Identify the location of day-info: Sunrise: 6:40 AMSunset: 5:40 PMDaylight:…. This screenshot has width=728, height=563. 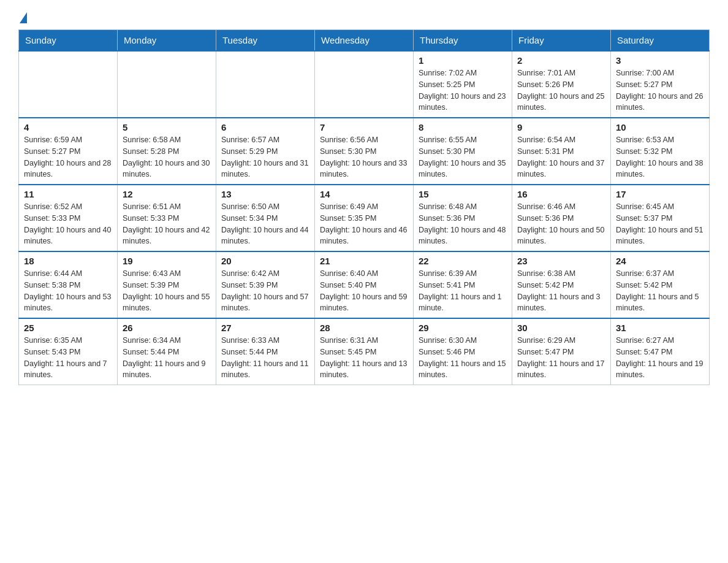
(364, 291).